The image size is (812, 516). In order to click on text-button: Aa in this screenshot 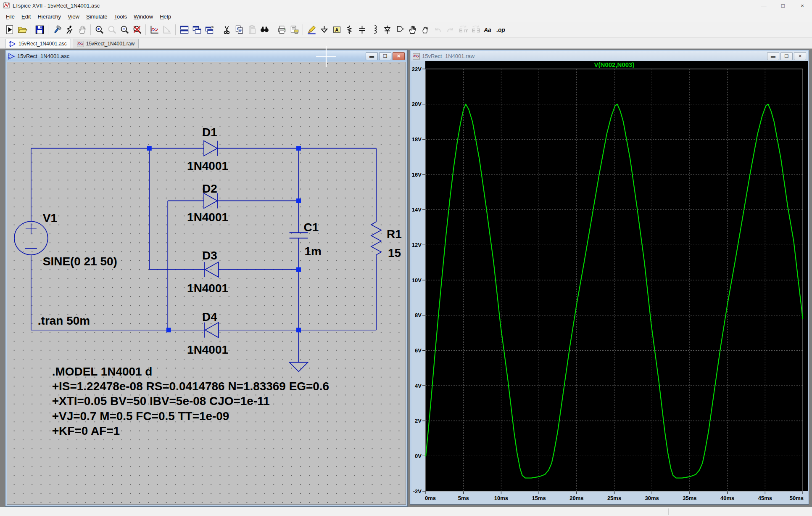, I will do `click(488, 30)`.